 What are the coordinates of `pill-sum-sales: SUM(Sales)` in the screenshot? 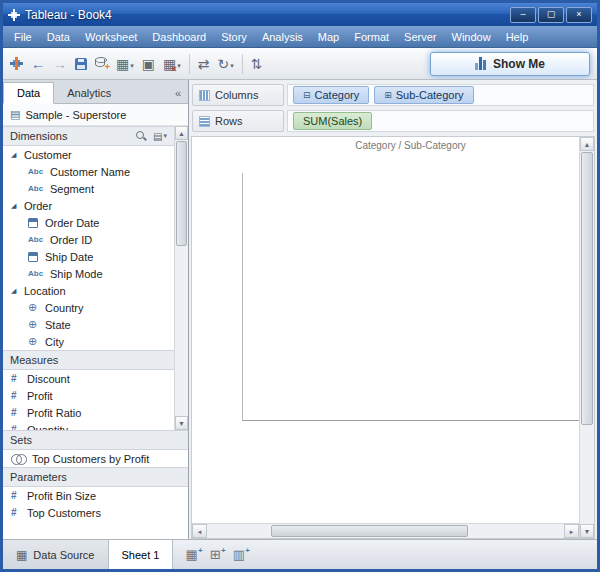 It's located at (332, 121).